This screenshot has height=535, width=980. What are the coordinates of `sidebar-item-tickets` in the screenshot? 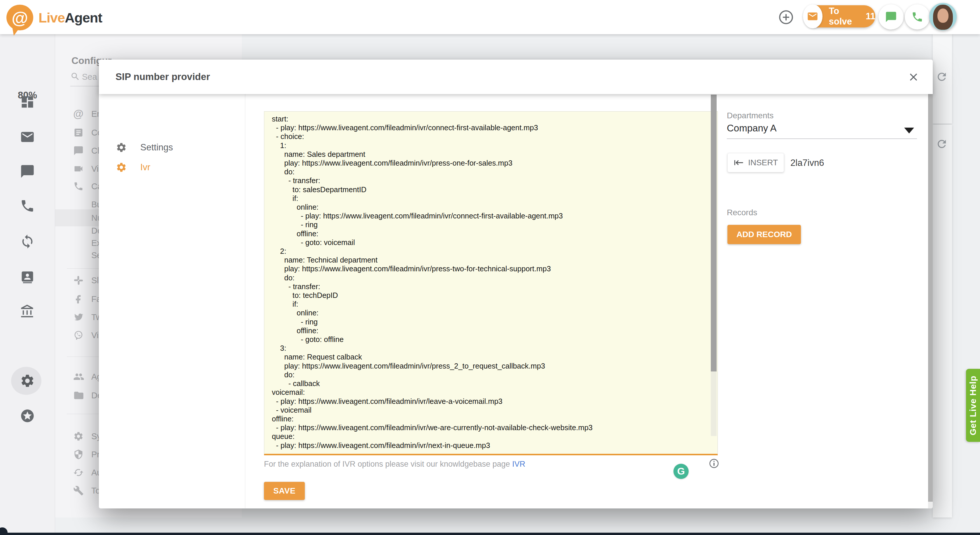 It's located at (27, 137).